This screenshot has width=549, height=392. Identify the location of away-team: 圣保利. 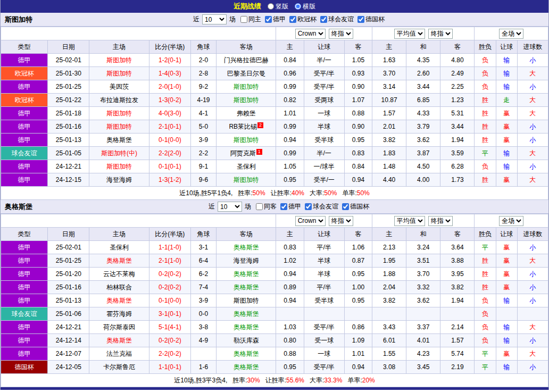
(246, 167).